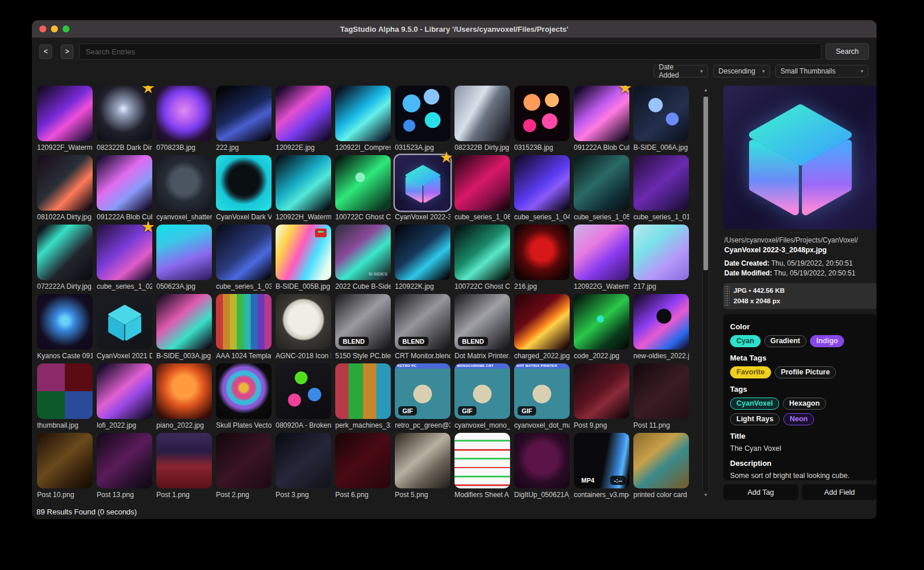 The image size is (924, 570). What do you see at coordinates (542, 466) in the screenshot?
I see `grid-item: DigItUp_050621A_S` at bounding box center [542, 466].